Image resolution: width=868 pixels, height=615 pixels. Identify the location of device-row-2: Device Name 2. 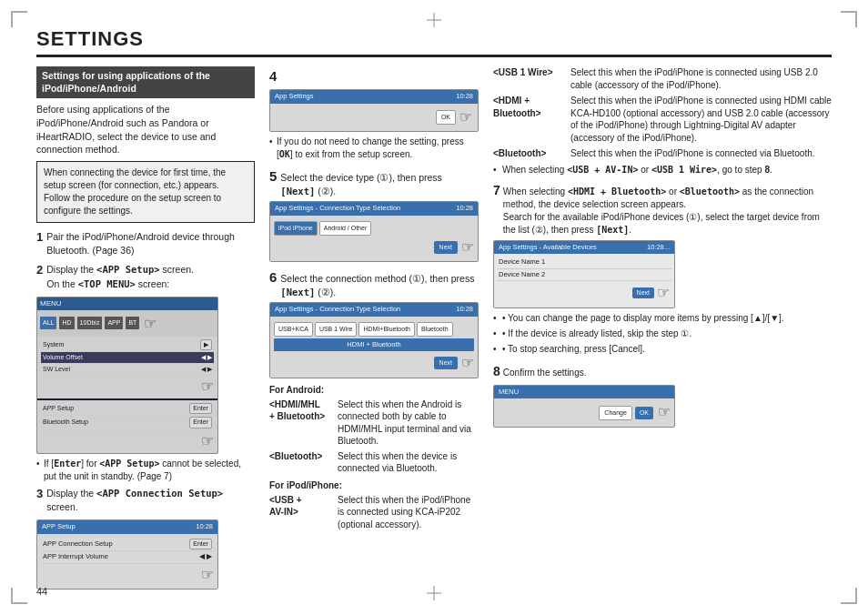
(584, 276).